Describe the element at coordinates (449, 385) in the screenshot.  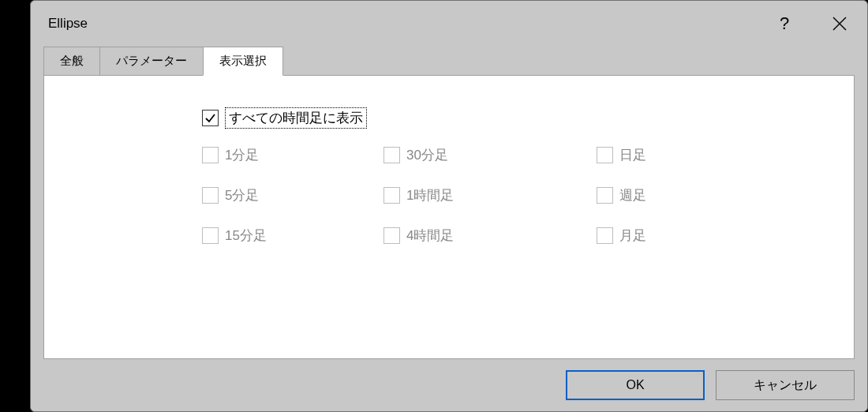
I see `button-row: OK キャンセル` at that location.